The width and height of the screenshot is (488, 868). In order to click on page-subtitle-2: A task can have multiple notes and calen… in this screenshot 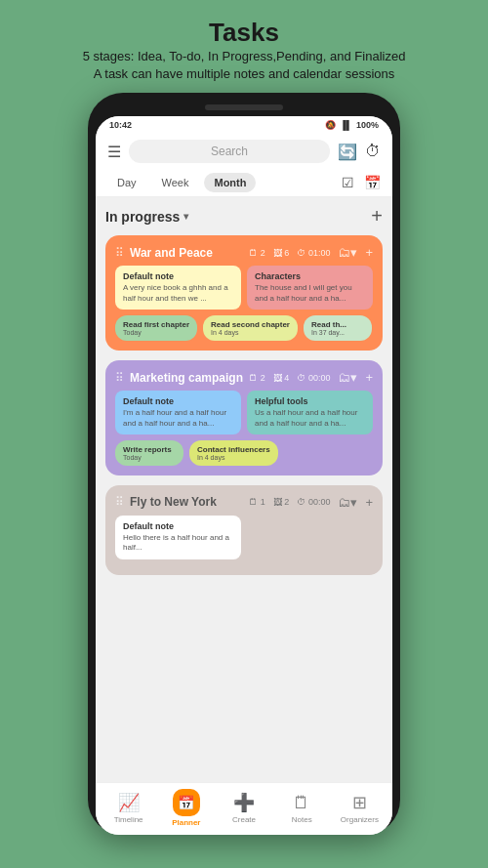, I will do `click(244, 74)`.